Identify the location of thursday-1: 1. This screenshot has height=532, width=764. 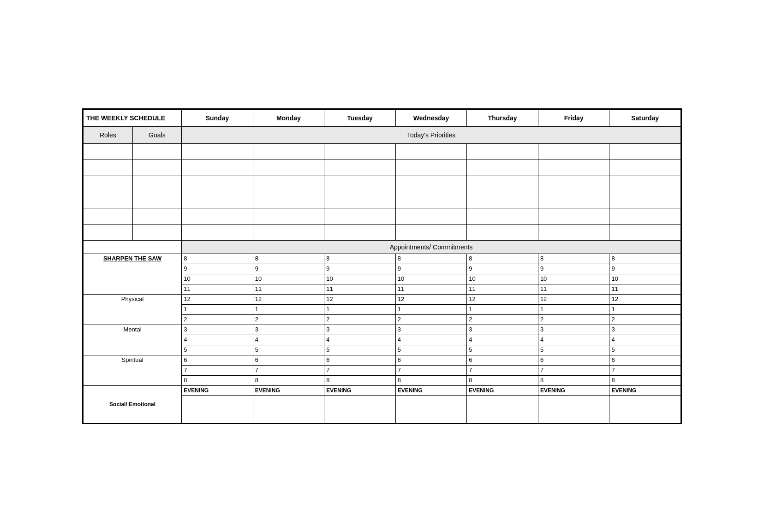
(503, 309).